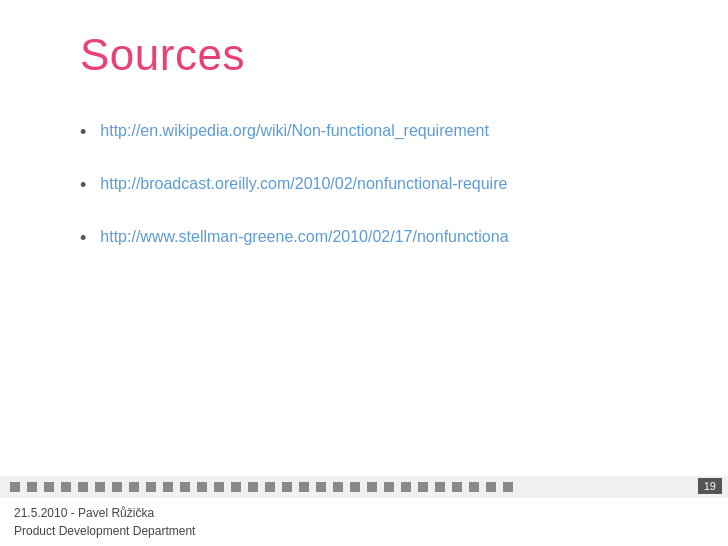 The height and width of the screenshot is (546, 728). I want to click on page-number: 19, so click(710, 486).